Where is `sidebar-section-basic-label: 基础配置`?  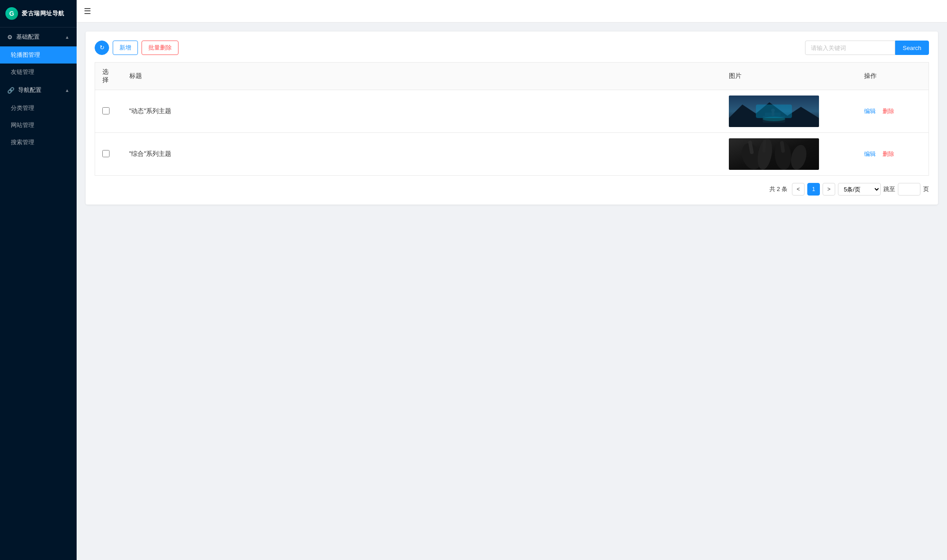
sidebar-section-basic-label: 基础配置 is located at coordinates (28, 37).